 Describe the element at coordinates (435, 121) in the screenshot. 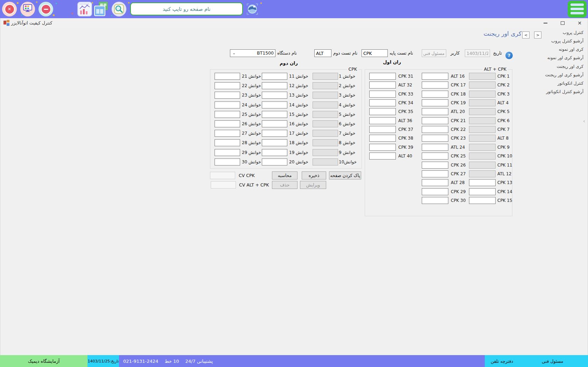

I see `run1-input-CPK 21` at that location.